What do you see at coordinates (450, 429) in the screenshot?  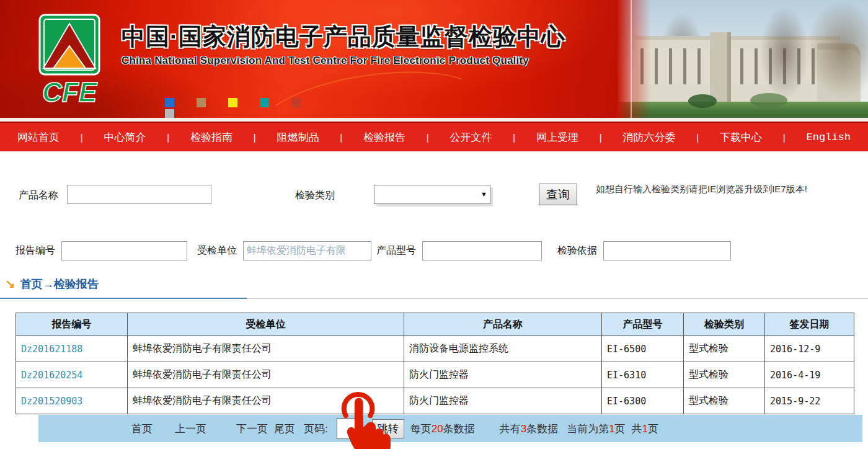 I see `pagination-bar: 首页 上一页 下一页 尾页 页码: 跳转 每页20条数据 共有3条数据 当前为第…` at bounding box center [450, 429].